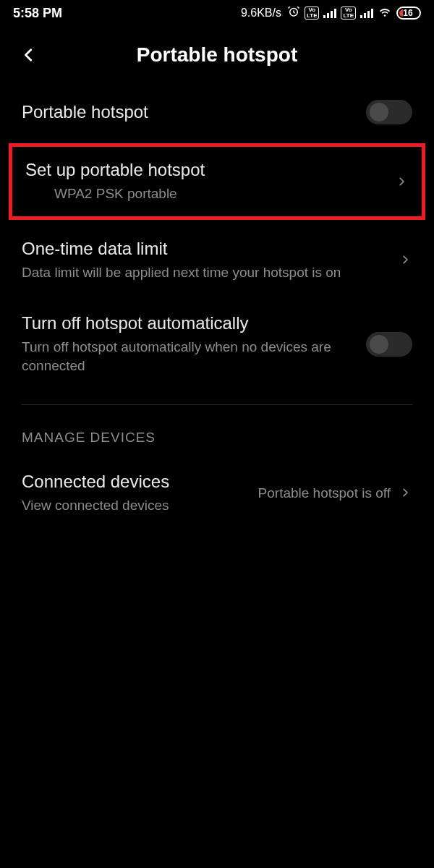  Describe the element at coordinates (194, 112) in the screenshot. I see `hotspot-toggle-label: Portable hotspot` at that location.